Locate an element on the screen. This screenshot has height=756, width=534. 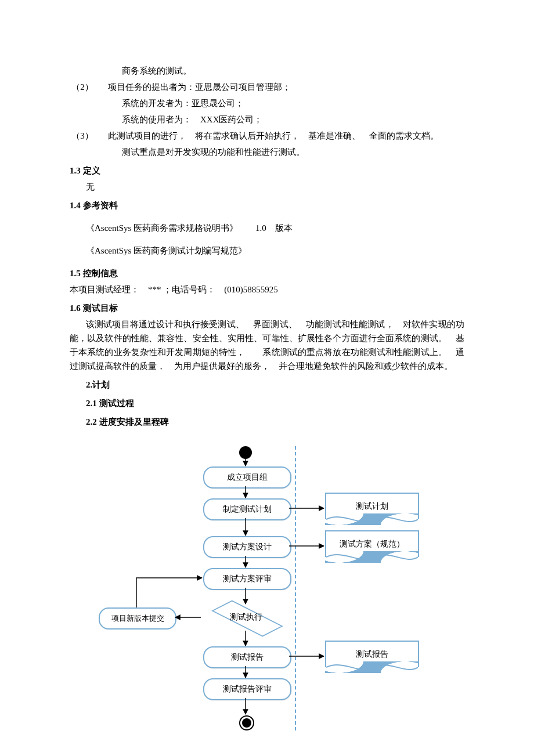
heading-1-3: 1.3 定义 is located at coordinates (267, 171).